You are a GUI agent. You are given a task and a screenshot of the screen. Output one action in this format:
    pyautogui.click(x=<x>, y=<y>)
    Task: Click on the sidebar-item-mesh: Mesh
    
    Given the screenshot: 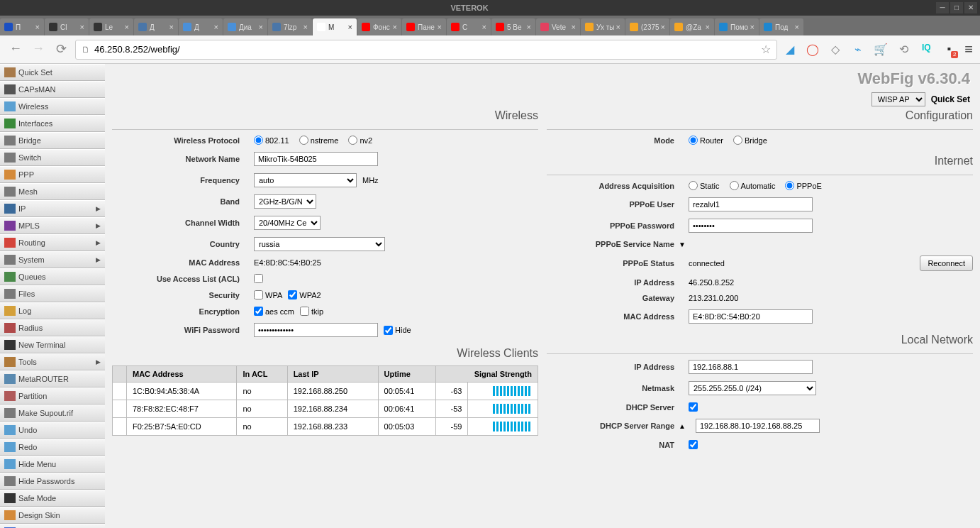 What is the action you would take?
    pyautogui.click(x=52, y=192)
    